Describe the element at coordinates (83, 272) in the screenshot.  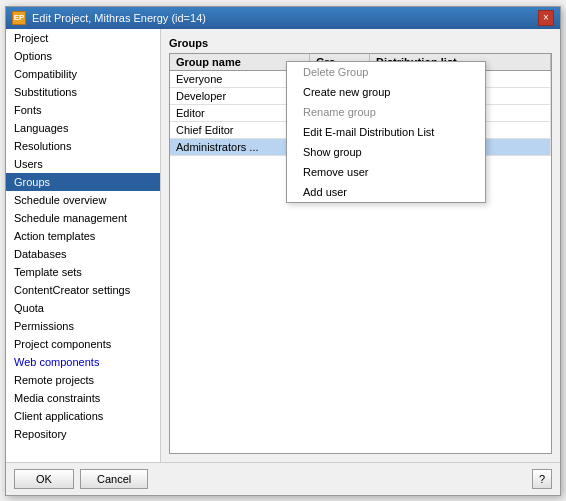
I see `sidebar-item-template-sets: Template sets` at that location.